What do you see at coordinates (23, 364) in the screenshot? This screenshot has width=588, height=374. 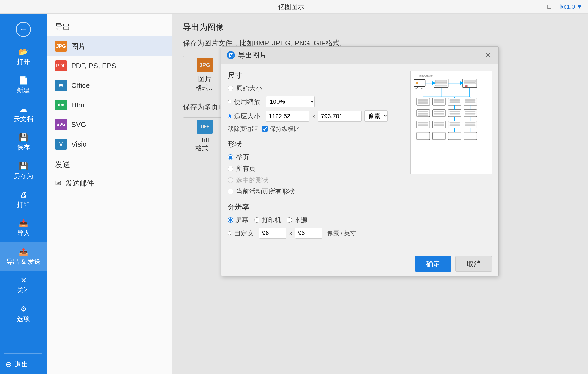 I see `exit-button: ⊖ 退出` at bounding box center [23, 364].